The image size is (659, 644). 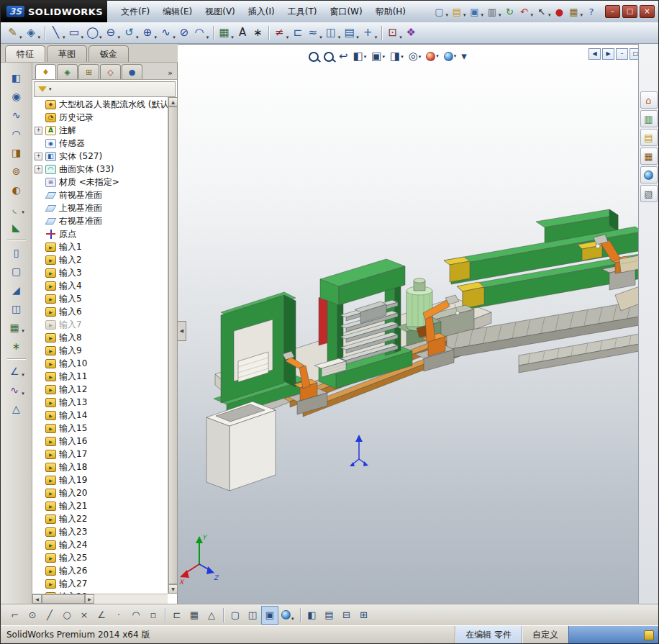 I want to click on appearances-scenes-tab, so click(x=649, y=175).